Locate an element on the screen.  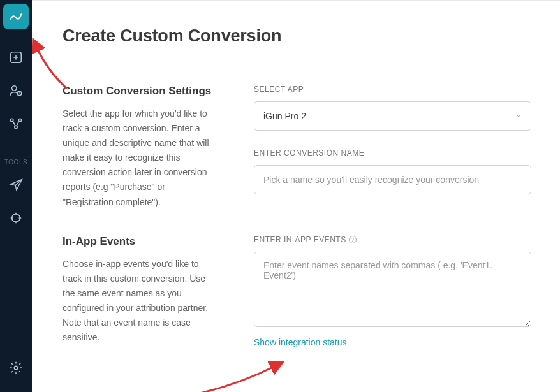
section-title-settings: Custom Conversion Settings is located at coordinates (139, 91).